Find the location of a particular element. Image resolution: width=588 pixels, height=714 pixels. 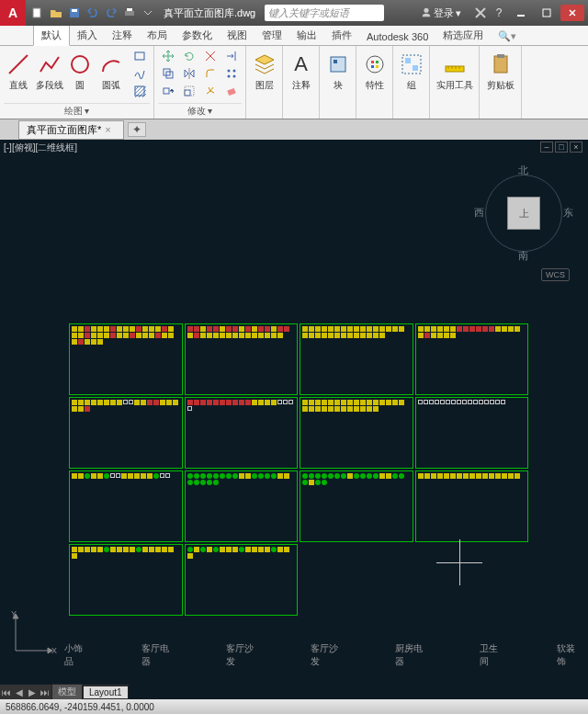

paste-button: 剪贴板 is located at coordinates (500, 70).